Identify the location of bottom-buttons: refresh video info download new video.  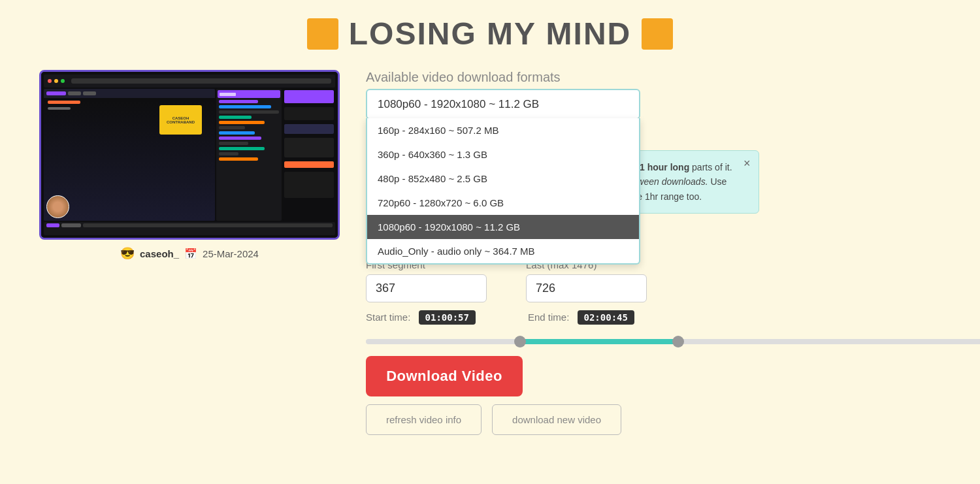
(673, 419).